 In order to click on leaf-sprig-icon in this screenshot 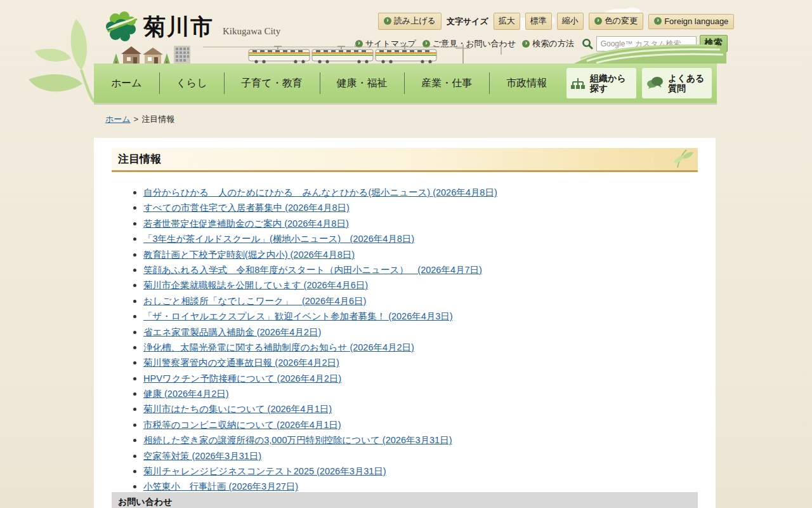, I will do `click(679, 159)`.